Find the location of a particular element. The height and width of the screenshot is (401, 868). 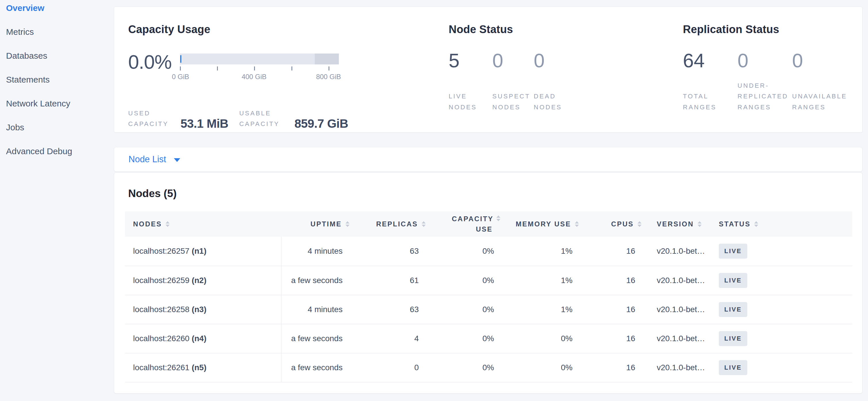

capacity-usage-title: Capacity Usage is located at coordinates (288, 30).